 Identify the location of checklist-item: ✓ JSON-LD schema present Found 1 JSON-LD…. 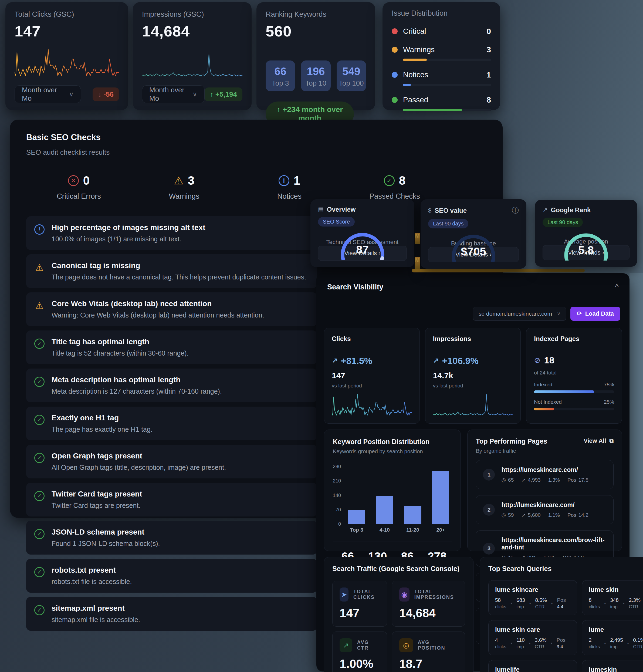
(171, 538).